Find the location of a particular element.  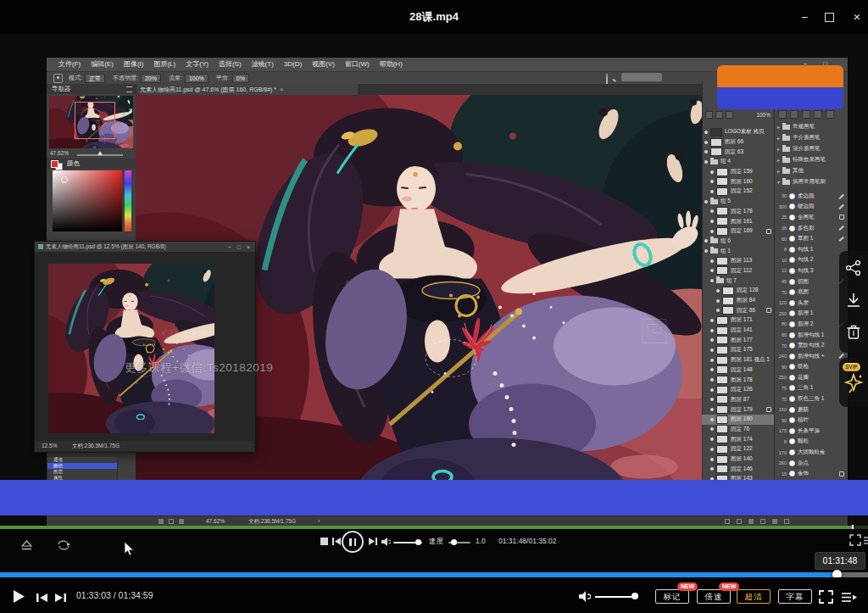

layer-name: 图层 171 is located at coordinates (742, 320).